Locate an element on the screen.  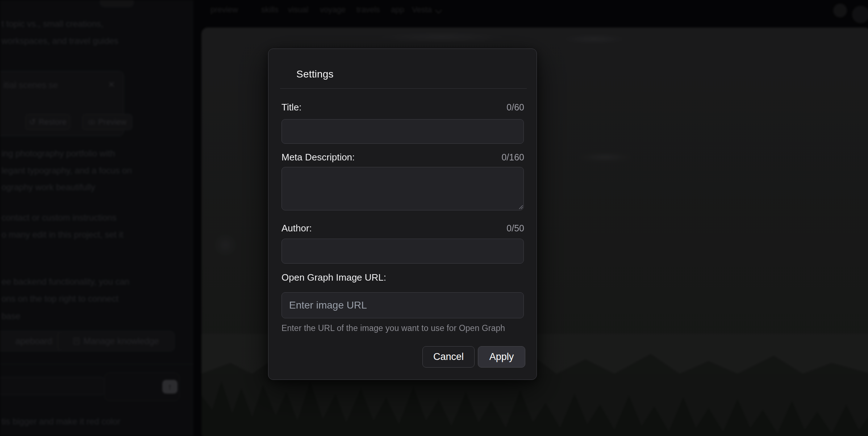
title-input is located at coordinates (403, 131).